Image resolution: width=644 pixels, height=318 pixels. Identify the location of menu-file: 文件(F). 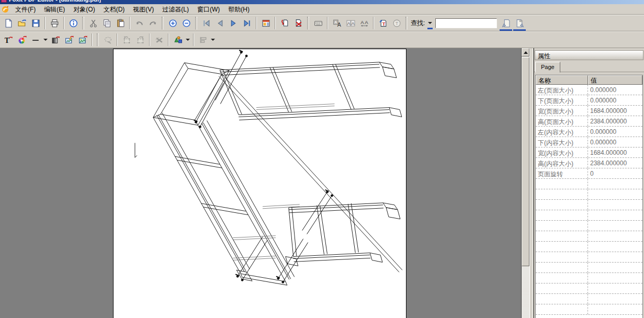
(25, 9).